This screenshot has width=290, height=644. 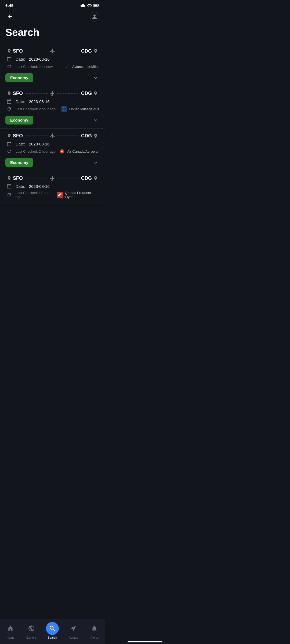 What do you see at coordinates (86, 136) in the screenshot?
I see `dest-code-2: CDG` at bounding box center [86, 136].